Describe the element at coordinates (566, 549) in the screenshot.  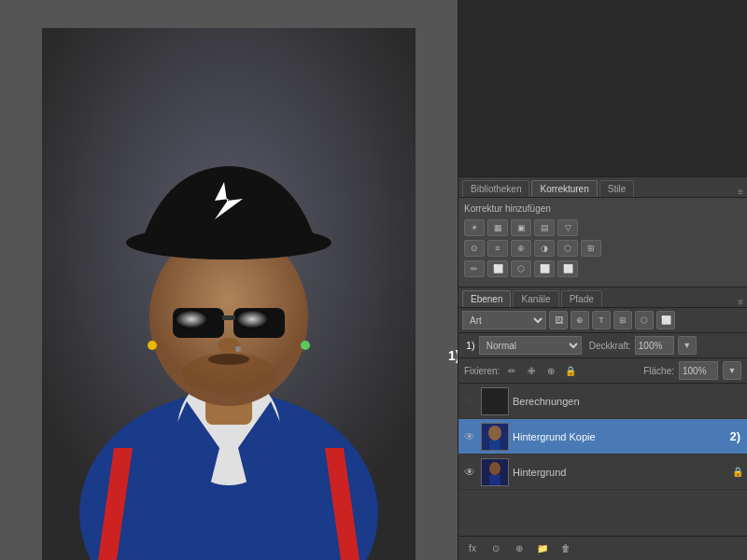
I see `delete-layer-btn: 🗑` at that location.